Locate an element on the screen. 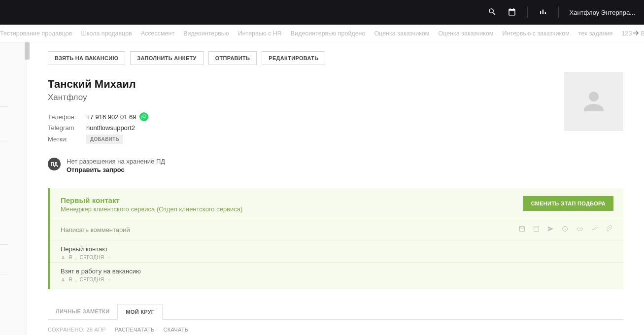 The width and height of the screenshot is (644, 335). candidate-company: Хантфлоу is located at coordinates (336, 98).